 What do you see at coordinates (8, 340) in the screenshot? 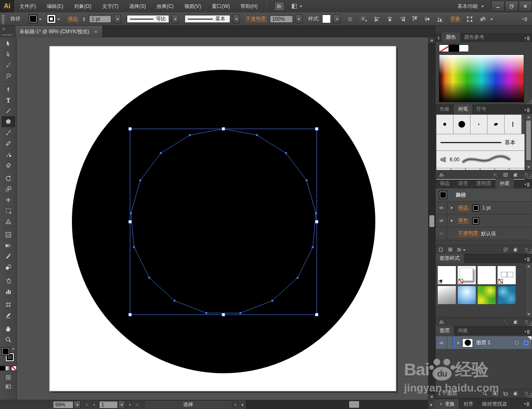
I see `tool-zoom` at bounding box center [8, 340].